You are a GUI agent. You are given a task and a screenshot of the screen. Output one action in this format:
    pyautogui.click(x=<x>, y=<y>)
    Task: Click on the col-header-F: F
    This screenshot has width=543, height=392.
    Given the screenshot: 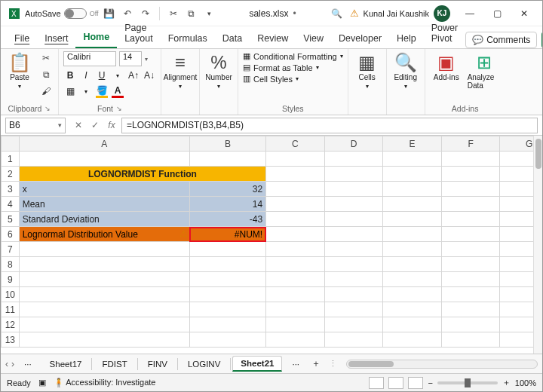 What is the action you would take?
    pyautogui.click(x=471, y=144)
    